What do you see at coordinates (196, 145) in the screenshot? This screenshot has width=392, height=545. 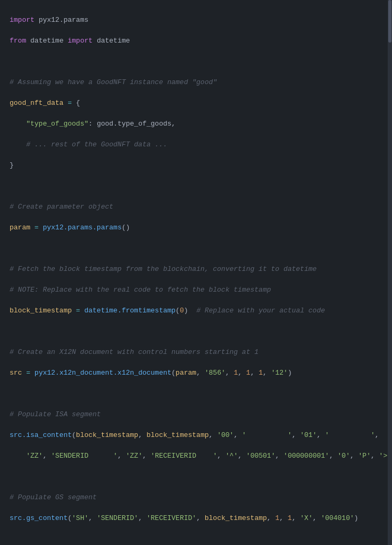 I see `code-line-7: # ... rest of the GoodNFT data ...` at bounding box center [196, 145].